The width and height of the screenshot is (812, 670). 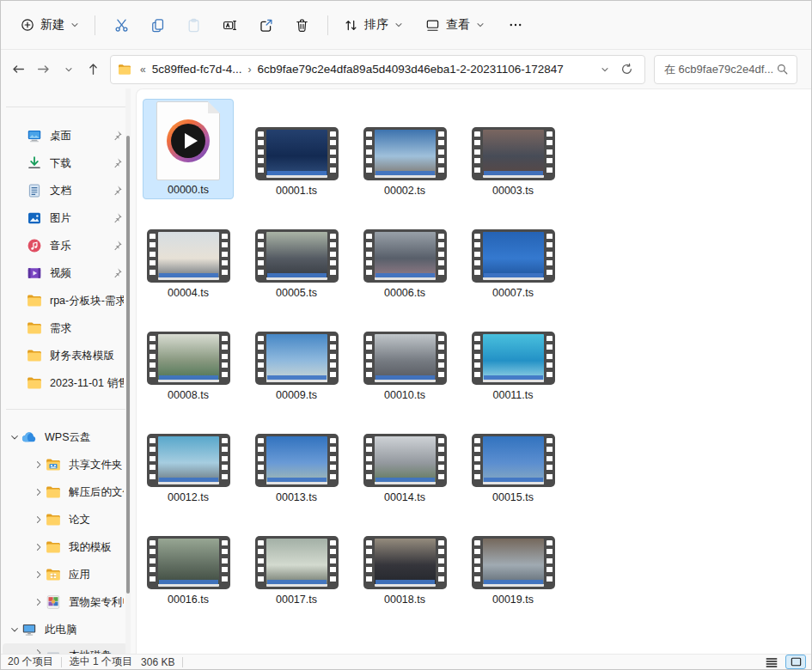 What do you see at coordinates (405, 354) in the screenshot?
I see `file-item: 00010.ts` at bounding box center [405, 354].